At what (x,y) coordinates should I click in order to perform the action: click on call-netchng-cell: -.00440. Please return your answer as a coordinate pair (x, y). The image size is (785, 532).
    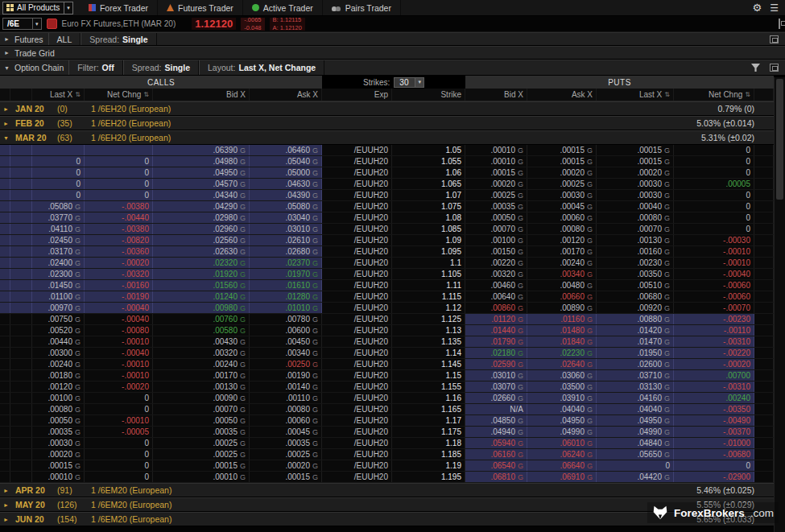
    Looking at the image, I should click on (119, 217).